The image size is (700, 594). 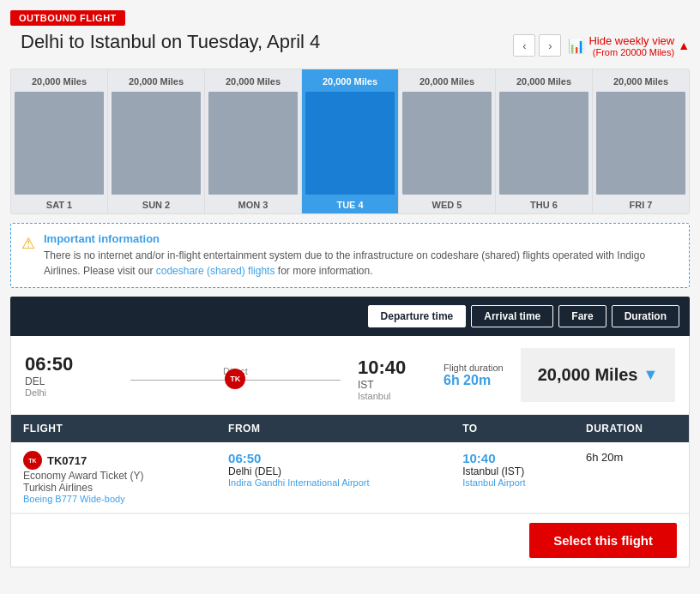 What do you see at coordinates (474, 375) in the screenshot?
I see `flight-duration-area: Flight duration 6h 20m` at bounding box center [474, 375].